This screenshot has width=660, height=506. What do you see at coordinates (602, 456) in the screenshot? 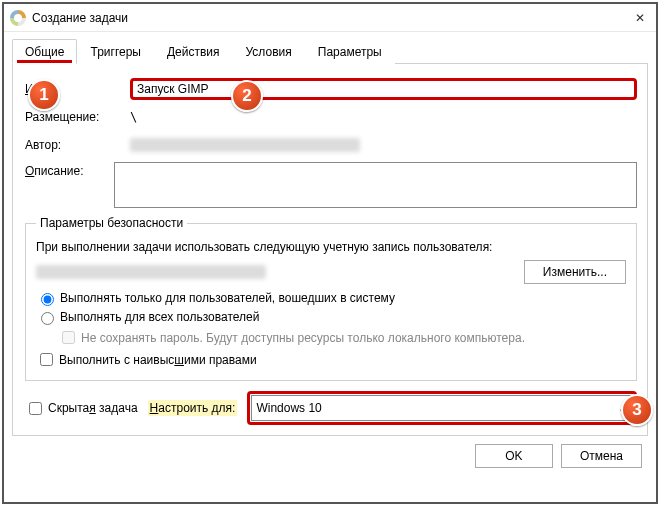
I see `cancel-button: Отмена` at bounding box center [602, 456].